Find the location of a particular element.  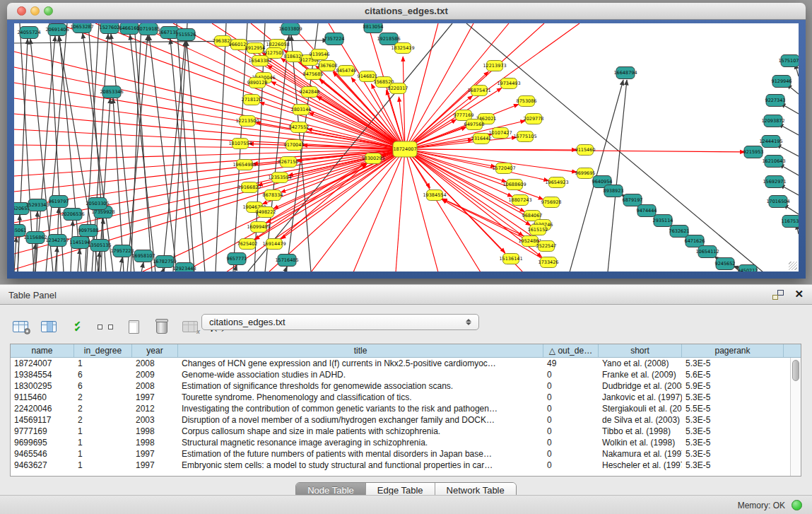

table-selector-dropdown: citations_edges.txt is located at coordinates (341, 322).